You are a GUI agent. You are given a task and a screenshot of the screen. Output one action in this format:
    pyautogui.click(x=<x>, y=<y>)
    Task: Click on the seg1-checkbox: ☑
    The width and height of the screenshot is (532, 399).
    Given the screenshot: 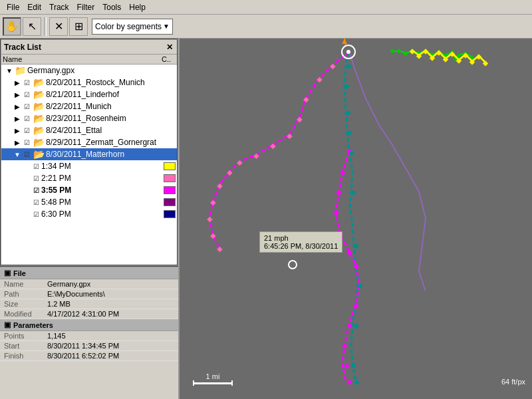 What is the action you would take?
    pyautogui.click(x=36, y=166)
    